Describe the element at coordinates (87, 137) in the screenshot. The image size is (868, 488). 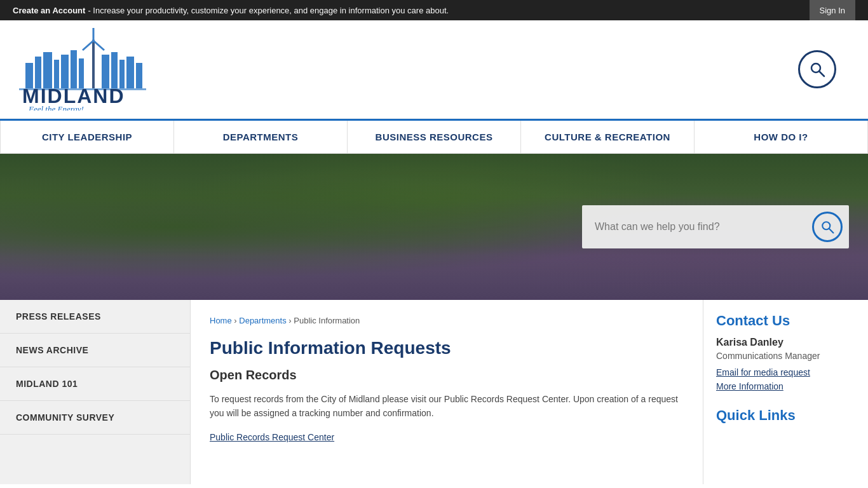
I see `nav-item-city-leadership: CITY LEADERSHIP` at that location.